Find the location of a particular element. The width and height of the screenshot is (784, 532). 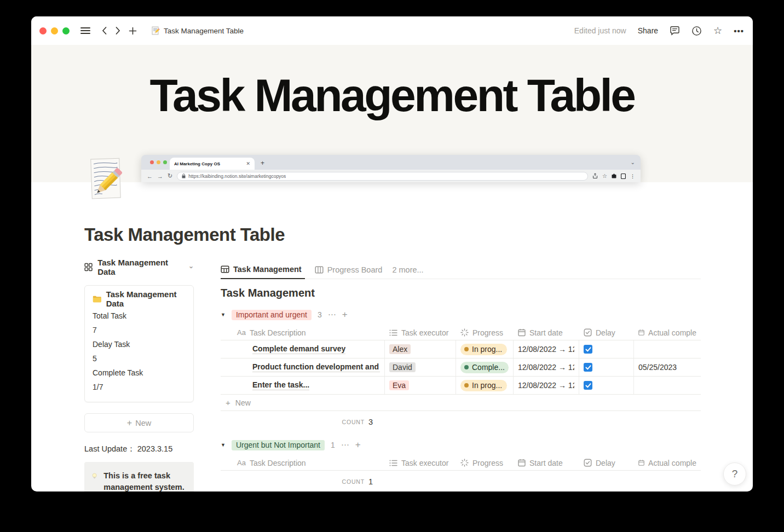

task-title: Enter the task... is located at coordinates (281, 385).